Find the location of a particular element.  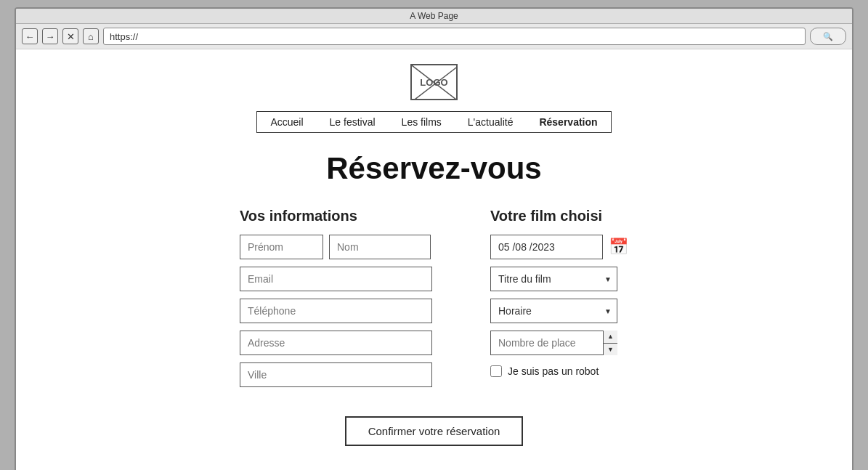

telephone-input is located at coordinates (336, 311).